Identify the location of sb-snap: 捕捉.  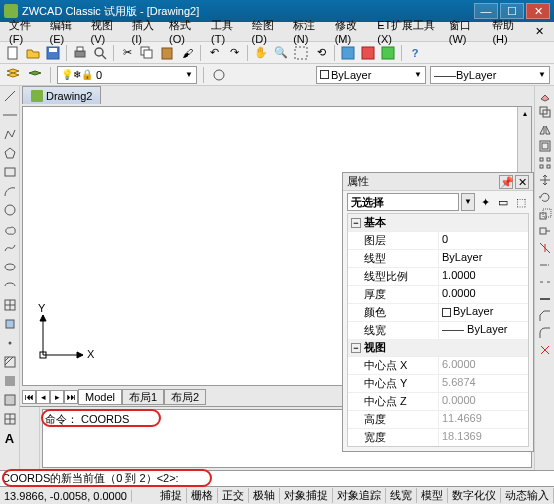
(172, 496).